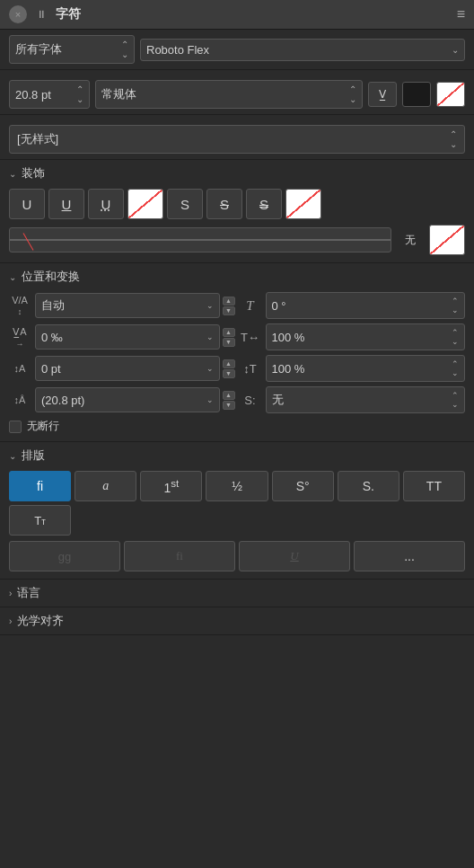 The width and height of the screenshot is (474, 868). I want to click on close-button: ×, so click(18, 14).